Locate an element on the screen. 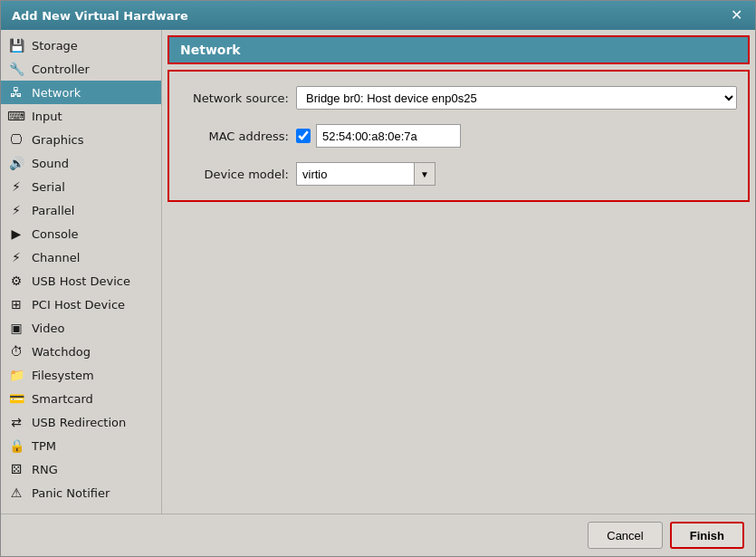 This screenshot has width=756, height=557. device-model-input is located at coordinates (355, 174).